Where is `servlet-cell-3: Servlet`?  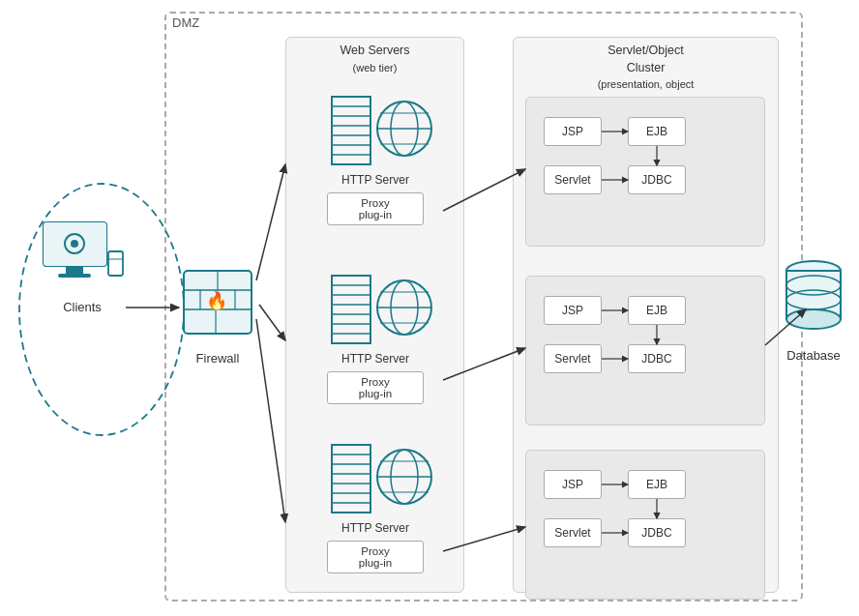
servlet-cell-3: Servlet is located at coordinates (573, 533).